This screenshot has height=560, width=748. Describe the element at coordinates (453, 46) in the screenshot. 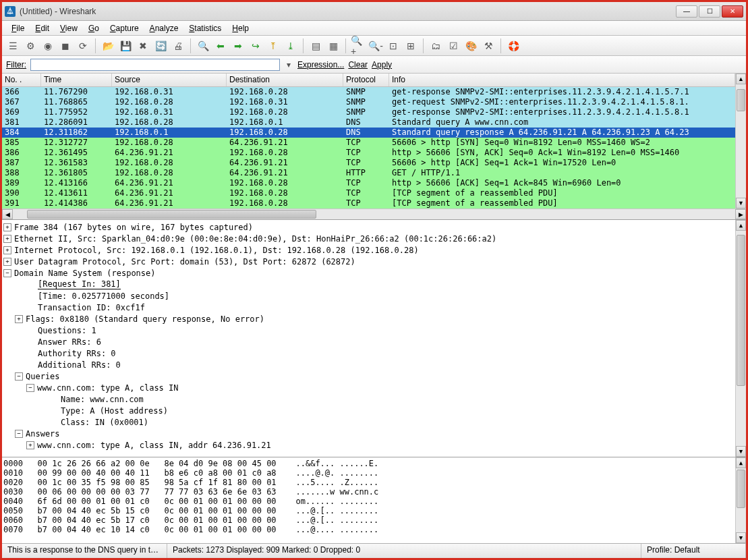

I see `display-filters-icon: ☑` at that location.